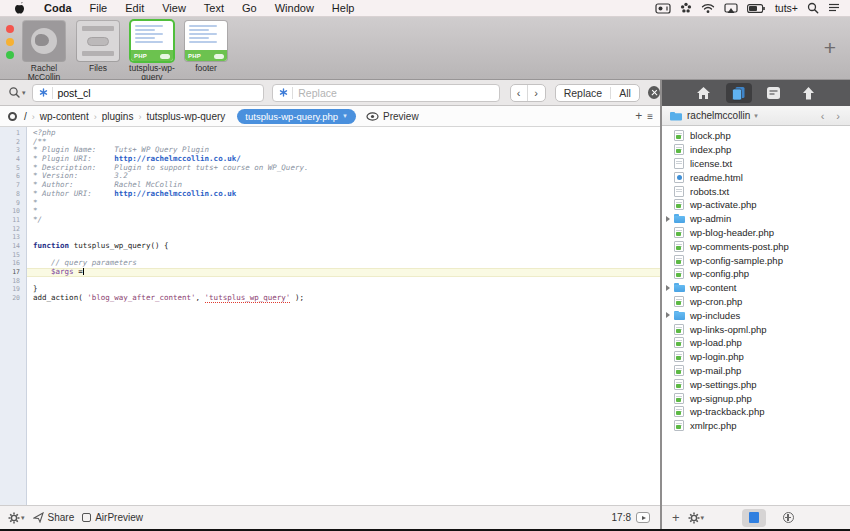  Describe the element at coordinates (214, 8) in the screenshot. I see `menu-item-text: Text` at that location.